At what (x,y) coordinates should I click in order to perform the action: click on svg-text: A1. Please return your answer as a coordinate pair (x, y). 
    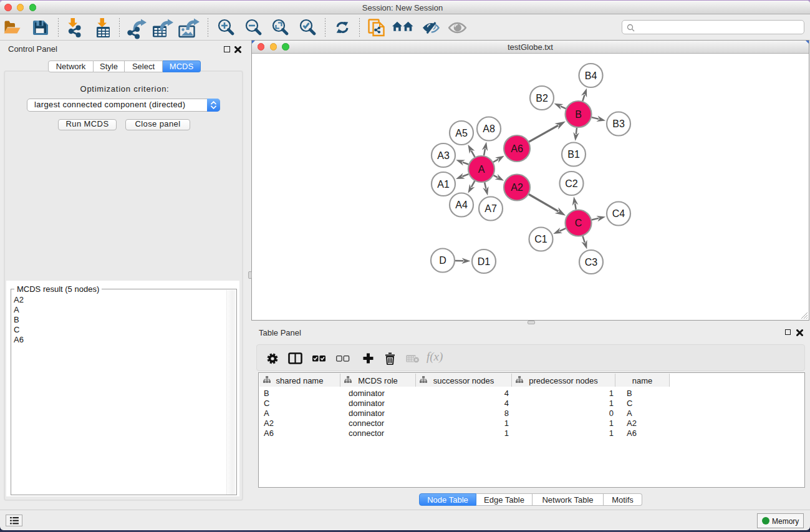
    Looking at the image, I should click on (443, 185).